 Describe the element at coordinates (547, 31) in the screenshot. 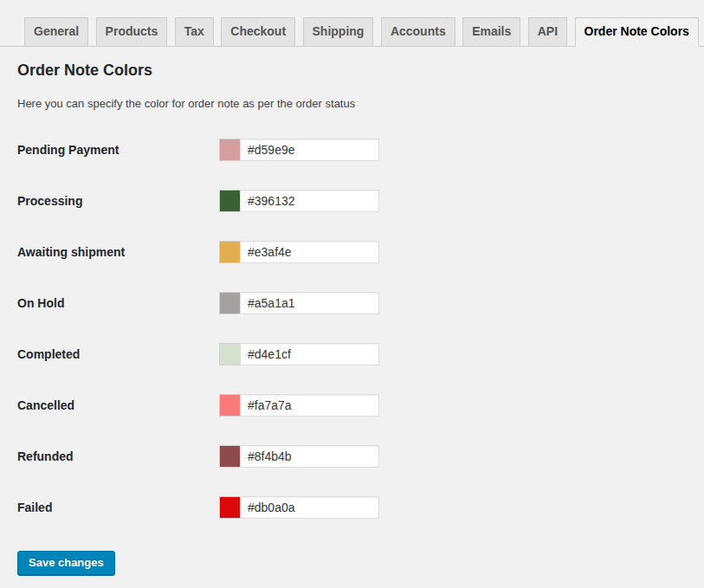

I see `tab-api: API` at that location.